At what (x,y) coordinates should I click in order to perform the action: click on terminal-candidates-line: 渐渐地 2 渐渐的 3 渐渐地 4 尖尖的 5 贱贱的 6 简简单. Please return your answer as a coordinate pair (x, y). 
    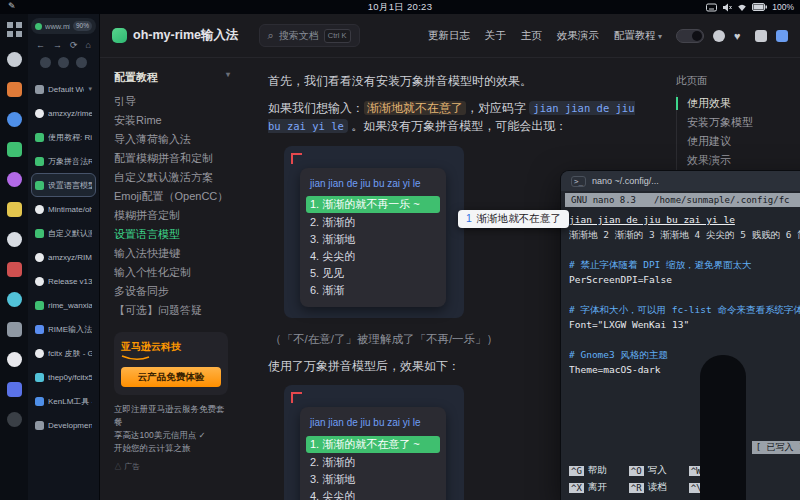
    Looking at the image, I should click on (684, 234).